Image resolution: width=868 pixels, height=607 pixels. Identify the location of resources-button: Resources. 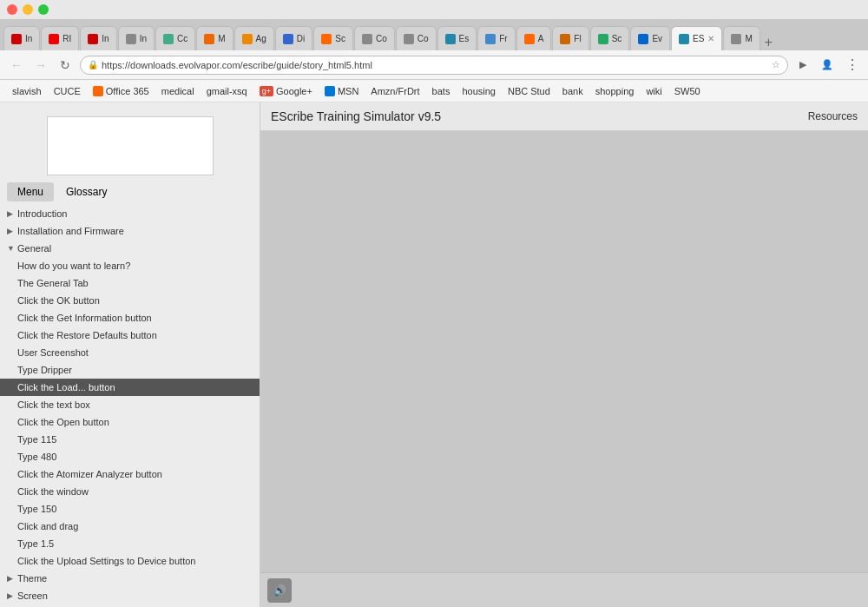
(833, 116).